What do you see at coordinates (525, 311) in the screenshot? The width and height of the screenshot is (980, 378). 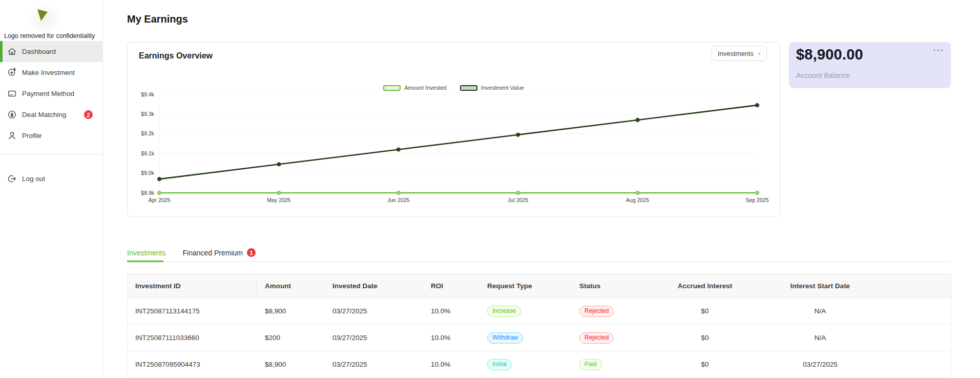 I see `cell-request-type: Increase` at bounding box center [525, 311].